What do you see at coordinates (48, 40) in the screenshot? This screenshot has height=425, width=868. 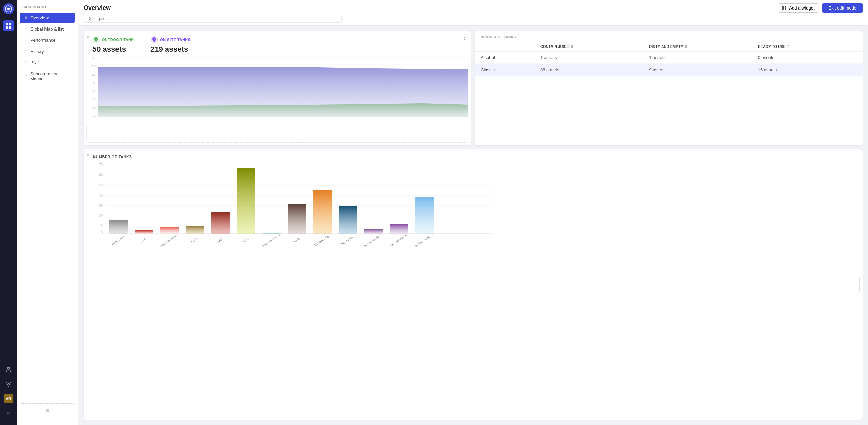 I see `sidebar-item-performance: ⠿ Performance` at bounding box center [48, 40].